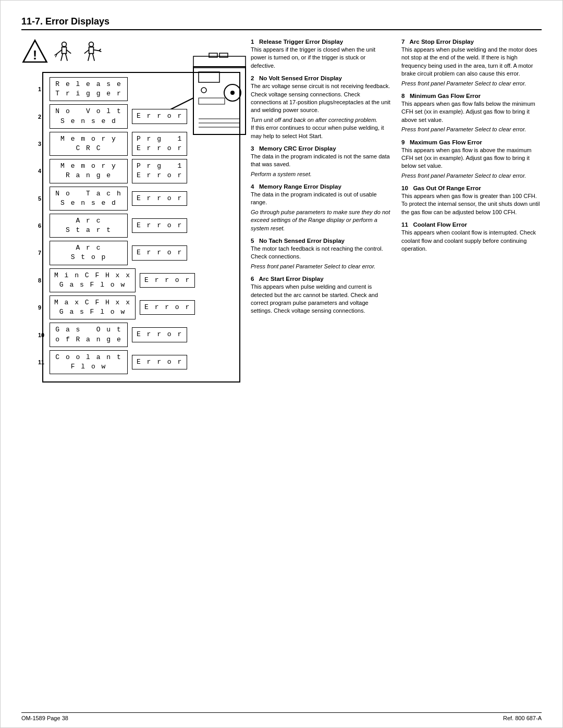  I want to click on error-box-10: E r r o r, so click(160, 335).